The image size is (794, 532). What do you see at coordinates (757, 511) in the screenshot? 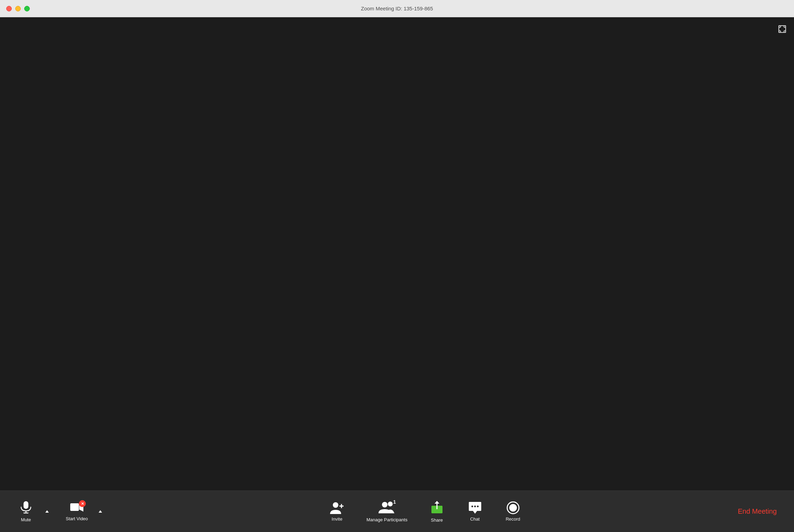
I see `end-meeting-label: End Meeting` at bounding box center [757, 511].